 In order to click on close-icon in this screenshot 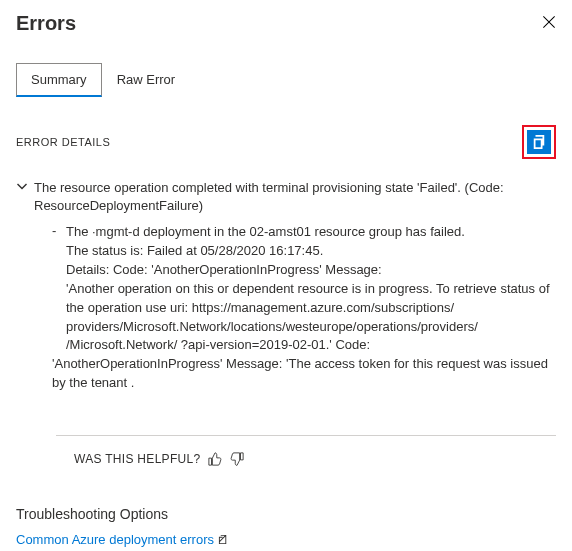, I will do `click(549, 24)`.